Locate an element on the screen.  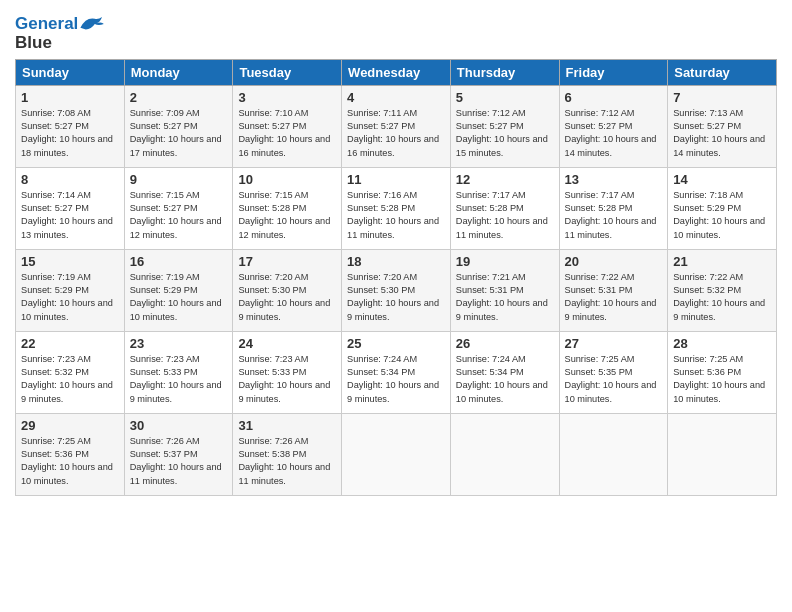
col-header-tuesday: Tuesday is located at coordinates (288, 72).